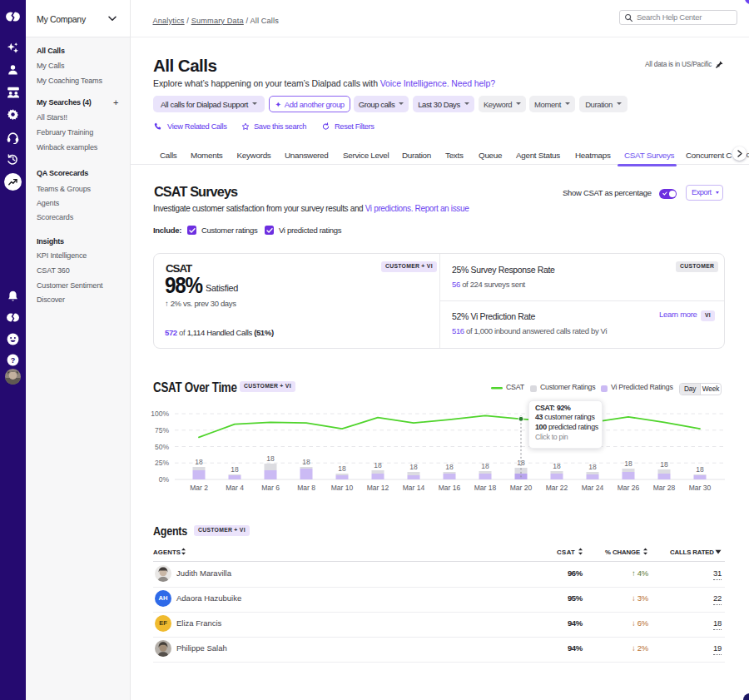 Image resolution: width=749 pixels, height=700 pixels. Describe the element at coordinates (160, 414) in the screenshot. I see `svg-text: 100%` at that location.